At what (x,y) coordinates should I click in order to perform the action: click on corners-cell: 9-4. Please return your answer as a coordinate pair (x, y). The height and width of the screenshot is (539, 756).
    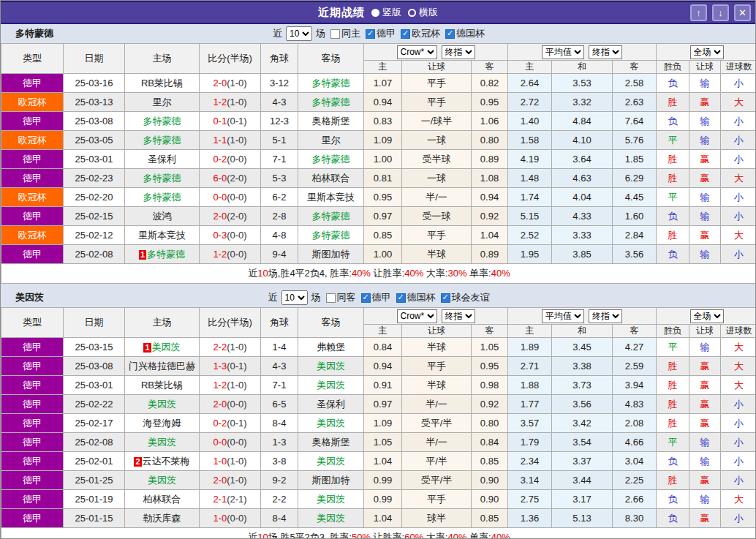
    Looking at the image, I should click on (279, 255).